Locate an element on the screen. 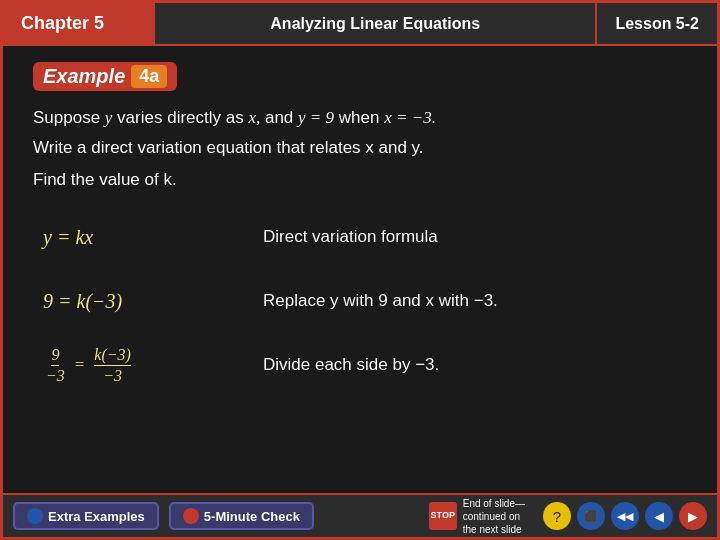  extra-examples-button: Extra Examples is located at coordinates (86, 516).